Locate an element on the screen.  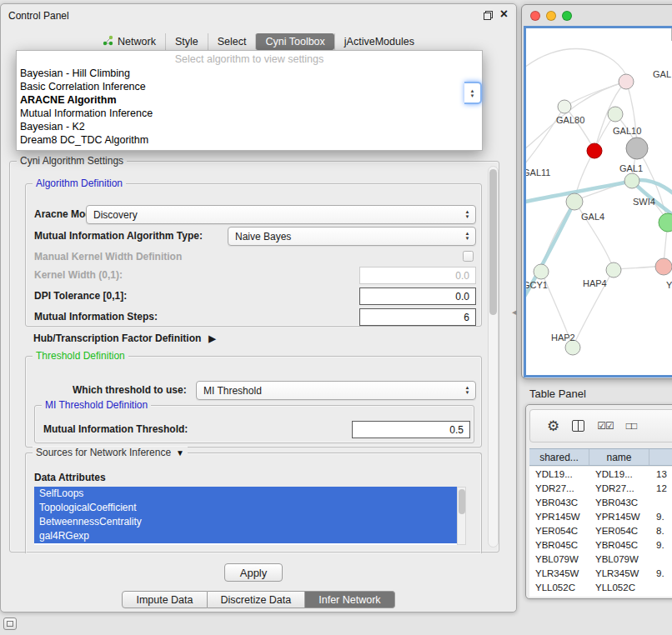
algorithm-combobox-button: ▲ ▼ is located at coordinates (474, 93).